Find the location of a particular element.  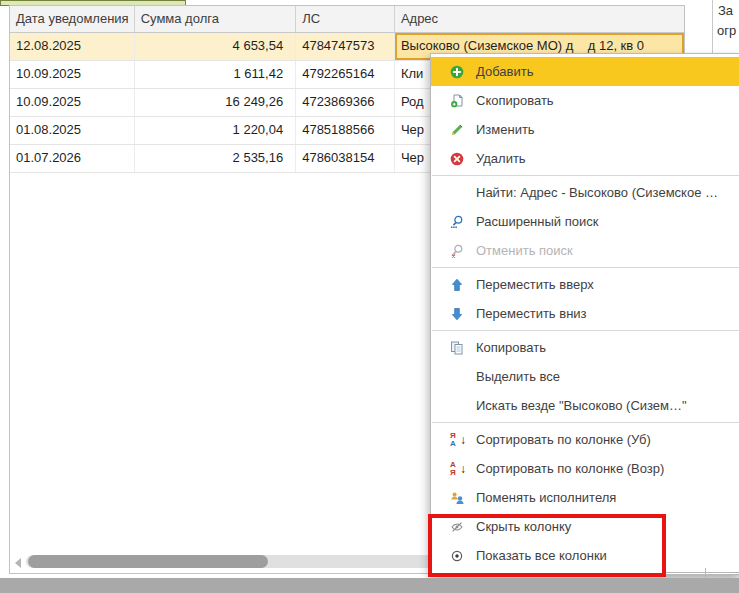

menu-item-edit: Изменить is located at coordinates (585, 130).